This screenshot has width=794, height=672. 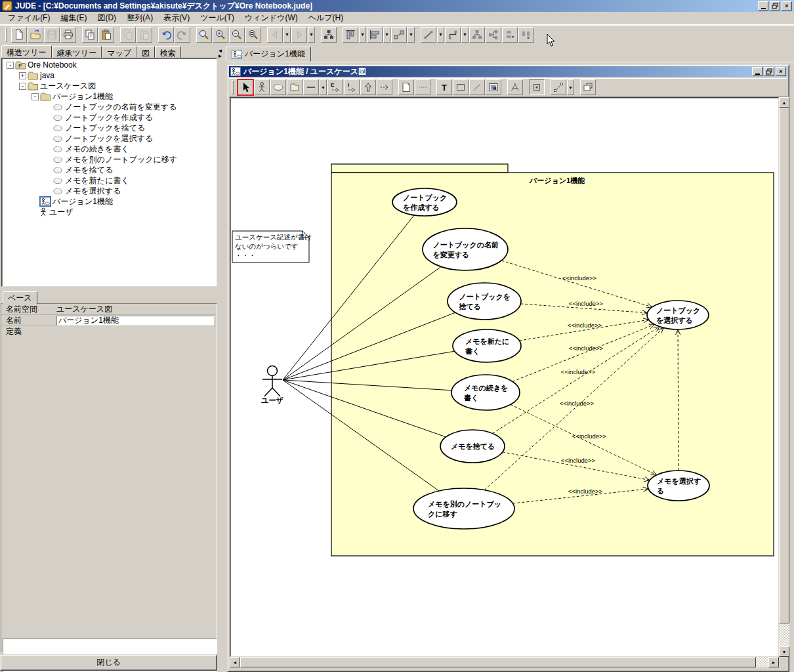 What do you see at coordinates (515, 87) in the screenshot?
I see `frame-tool-button` at bounding box center [515, 87].